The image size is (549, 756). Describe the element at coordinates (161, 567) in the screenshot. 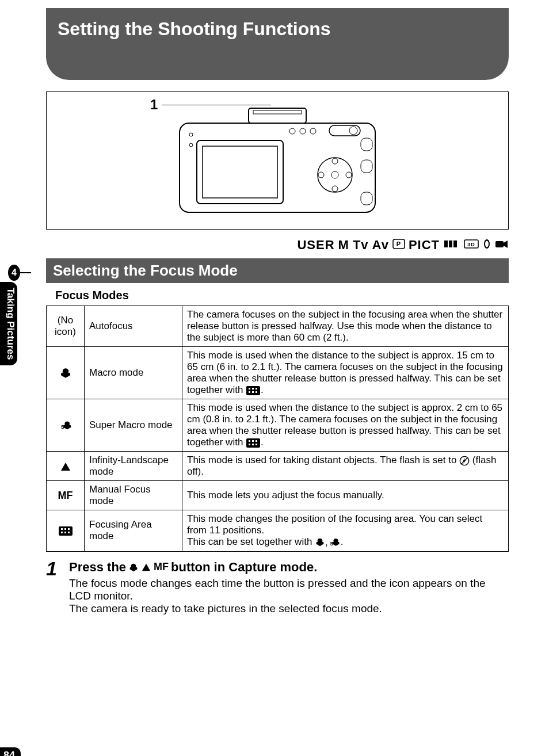

I see `mf-label: MF` at that location.